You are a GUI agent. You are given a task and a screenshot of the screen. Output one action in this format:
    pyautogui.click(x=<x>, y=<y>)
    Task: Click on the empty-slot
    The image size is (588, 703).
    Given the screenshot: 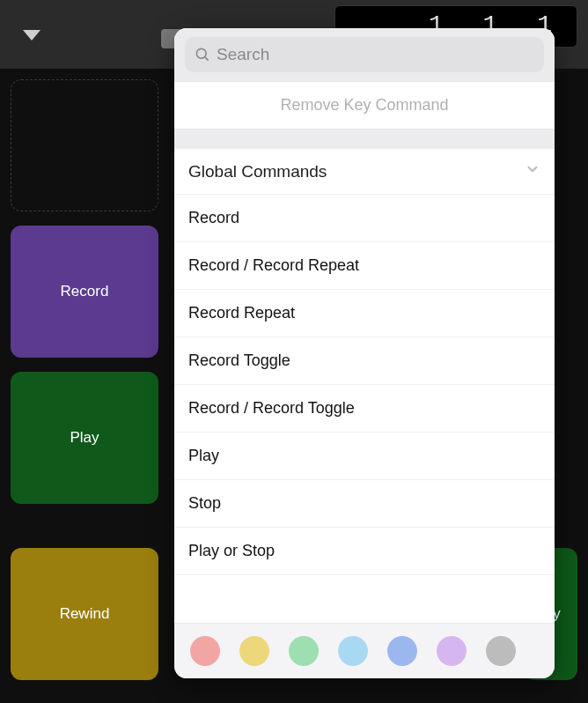 What is the action you would take?
    pyautogui.click(x=85, y=145)
    